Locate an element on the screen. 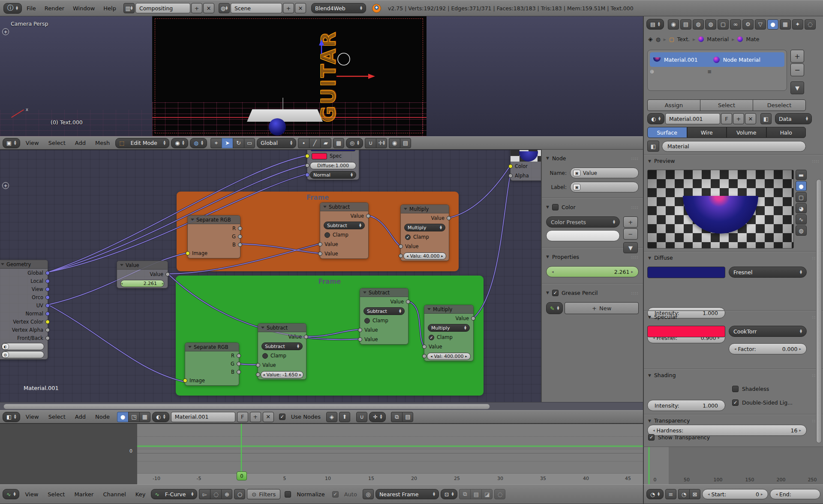 The height and width of the screenshot is (504, 823). normal-dropdown: Normal is located at coordinates (333, 175).